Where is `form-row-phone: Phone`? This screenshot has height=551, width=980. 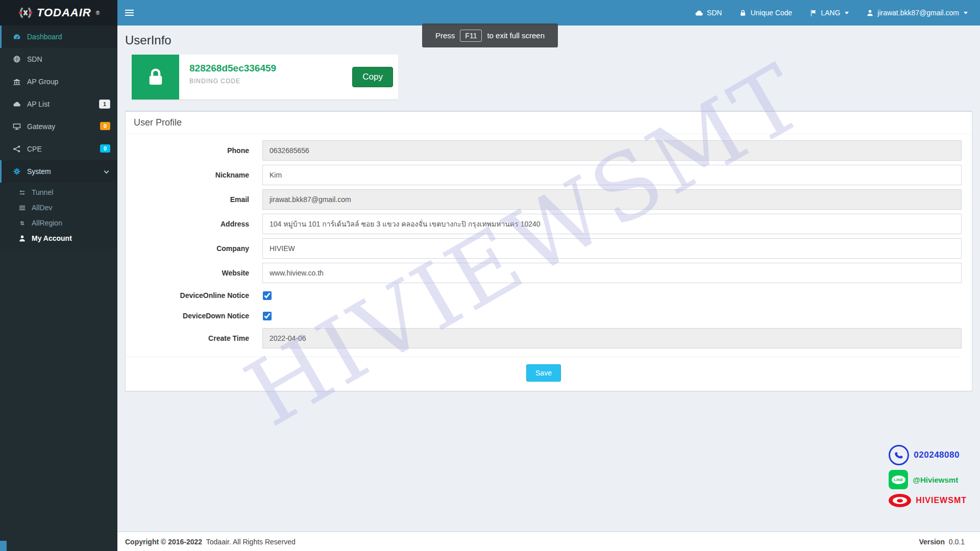
form-row-phone: Phone is located at coordinates (544, 151).